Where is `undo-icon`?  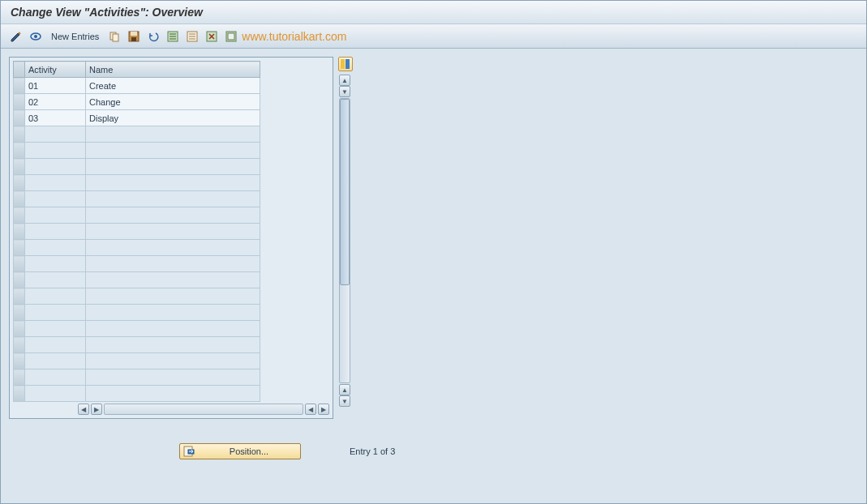
undo-icon is located at coordinates (153, 36).